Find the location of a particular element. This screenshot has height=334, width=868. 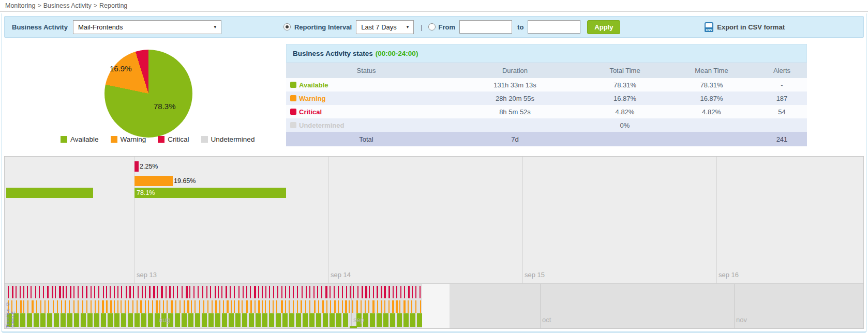

breadcrumb-item: Business Activity is located at coordinates (67, 6).